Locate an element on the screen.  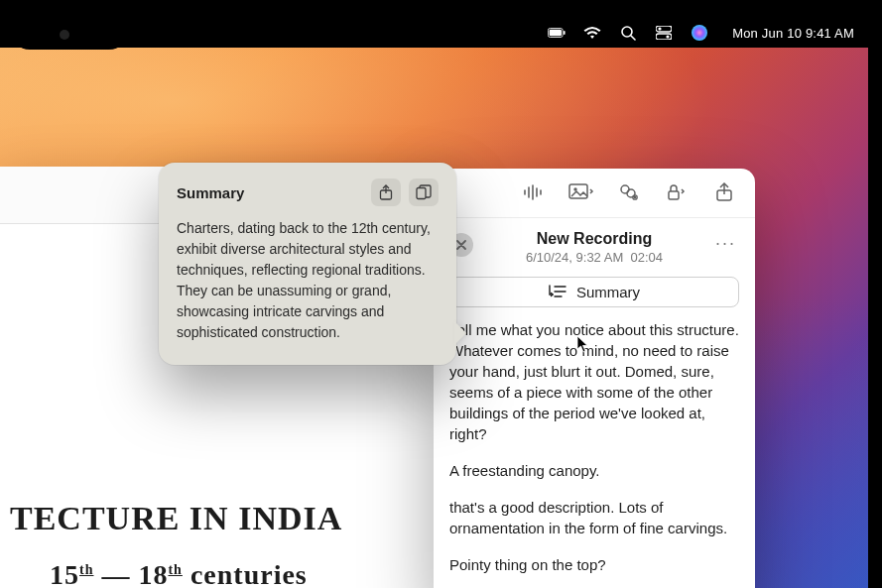
handwritten-title: TECTURE IN INDIA is located at coordinates (177, 519).